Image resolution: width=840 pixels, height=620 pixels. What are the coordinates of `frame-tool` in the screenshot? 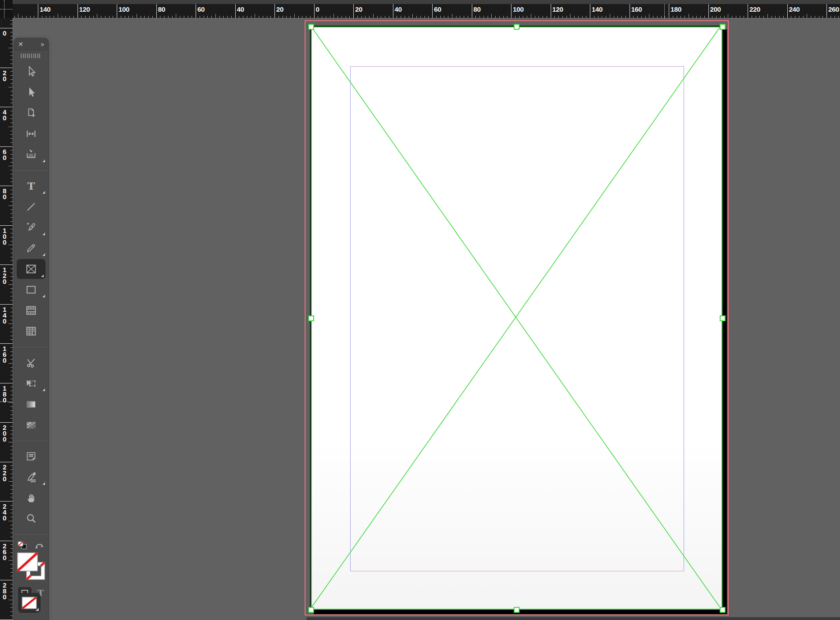 It's located at (31, 269).